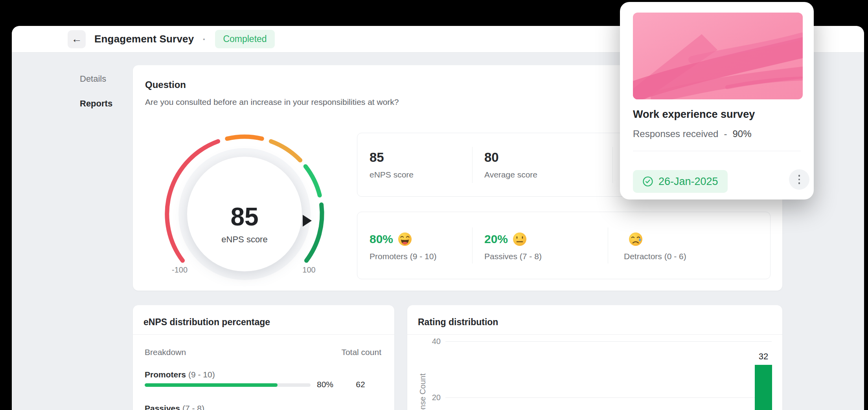 The width and height of the screenshot is (868, 410). Describe the element at coordinates (458, 322) in the screenshot. I see `rating-distribution-title: Rating distribution` at that location.